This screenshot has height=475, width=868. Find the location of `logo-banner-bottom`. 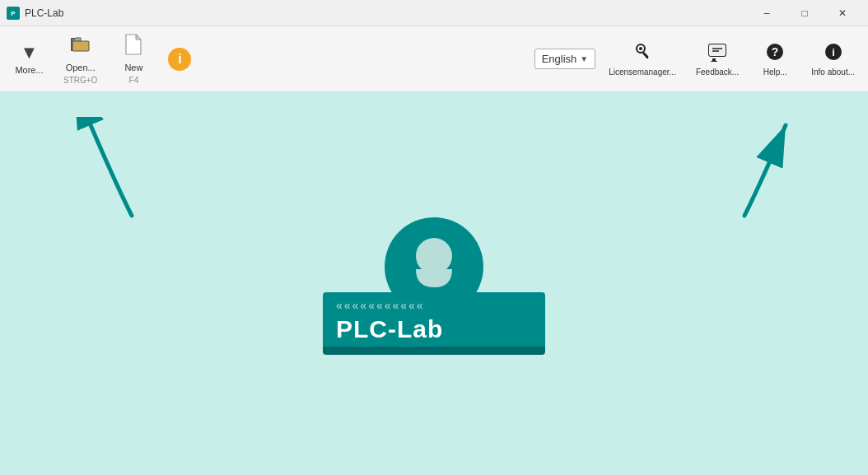

logo-banner-bottom is located at coordinates (434, 351).